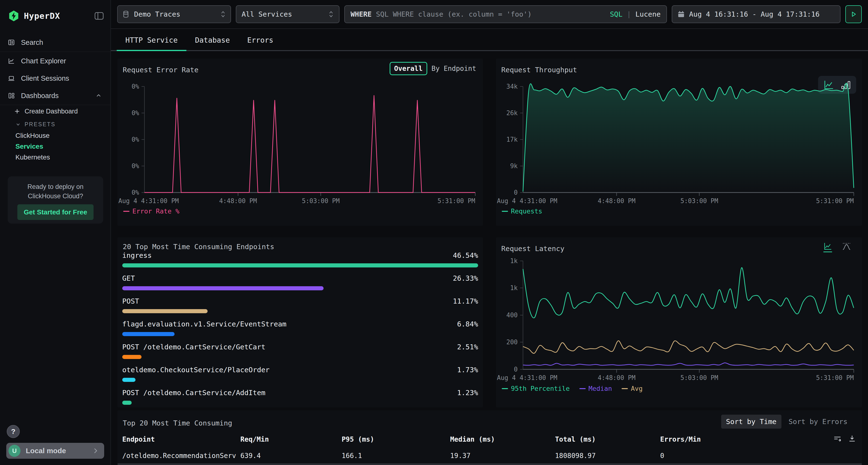 This screenshot has height=465, width=868. I want to click on table-cell: 639.4, so click(291, 456).